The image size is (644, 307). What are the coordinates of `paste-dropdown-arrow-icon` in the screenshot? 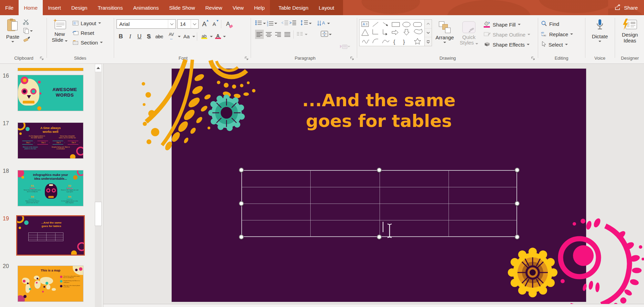 It's located at (13, 42).